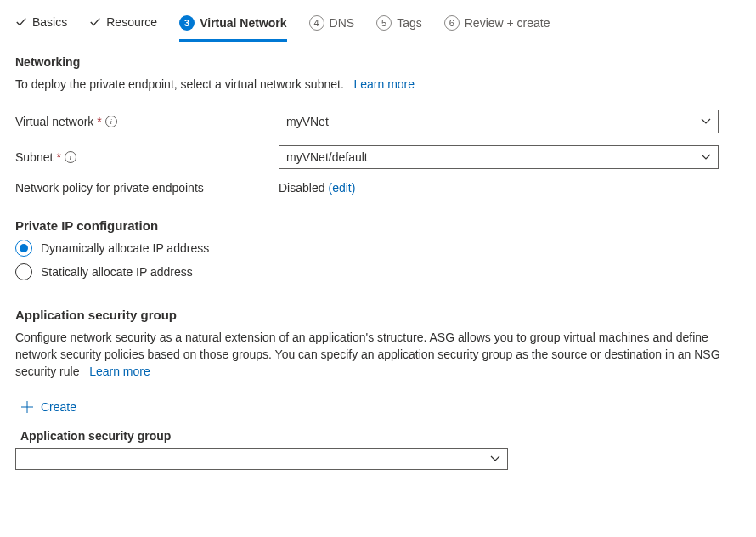  I want to click on asg-select, so click(262, 459).